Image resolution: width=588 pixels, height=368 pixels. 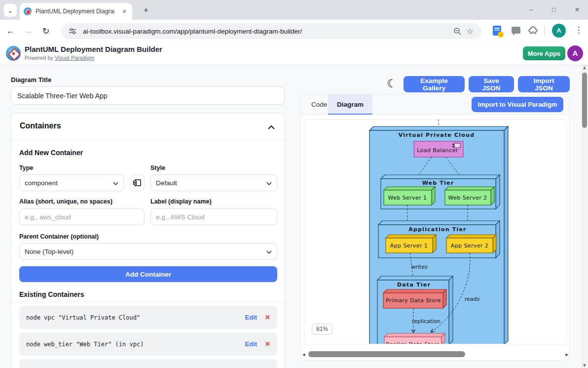 What do you see at coordinates (517, 105) in the screenshot?
I see `import-to-visual-paradigm-button: Import to Visual Paradigm` at bounding box center [517, 105].